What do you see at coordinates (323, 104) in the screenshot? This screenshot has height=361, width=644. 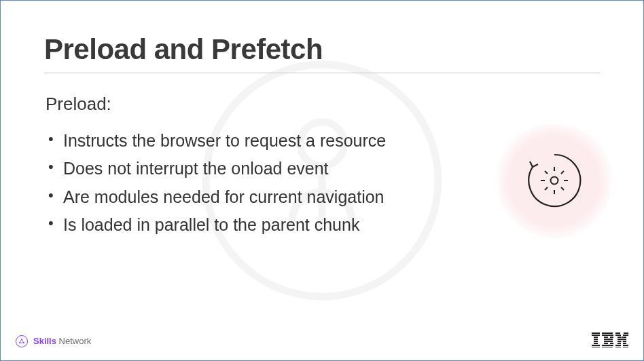 I see `lead-text: Preload:` at bounding box center [323, 104].